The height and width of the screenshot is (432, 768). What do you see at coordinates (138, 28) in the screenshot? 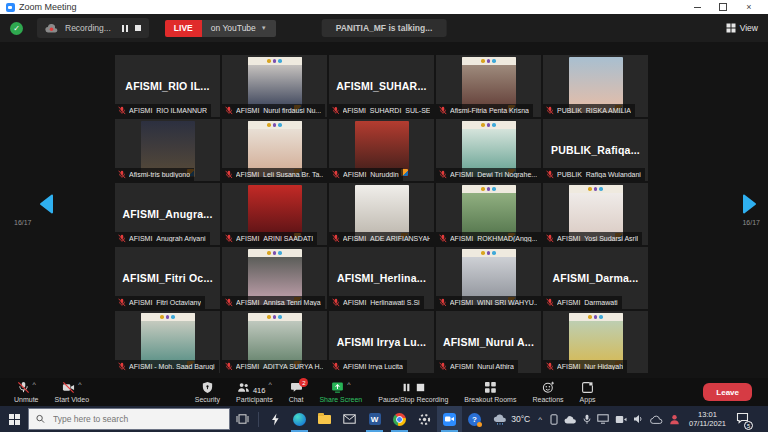
I see `stop-recording-icon` at bounding box center [138, 28].